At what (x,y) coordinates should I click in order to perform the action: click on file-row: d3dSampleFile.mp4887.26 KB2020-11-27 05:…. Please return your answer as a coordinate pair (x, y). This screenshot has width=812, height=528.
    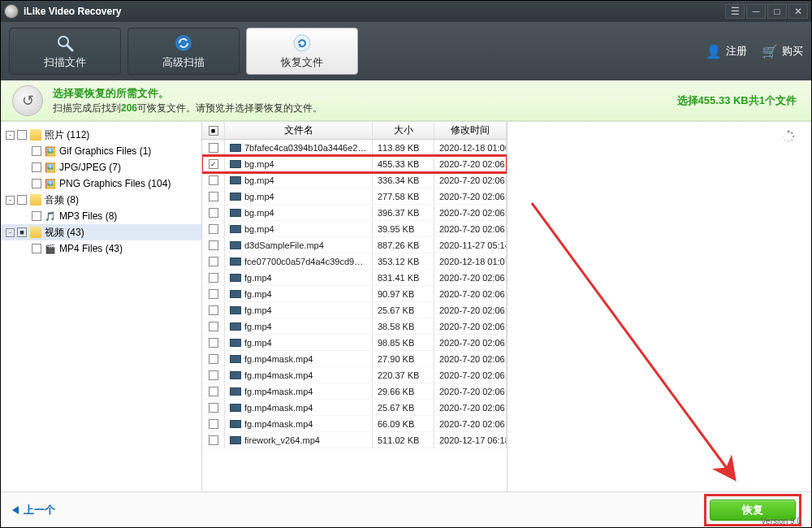
    Looking at the image, I should click on (354, 245).